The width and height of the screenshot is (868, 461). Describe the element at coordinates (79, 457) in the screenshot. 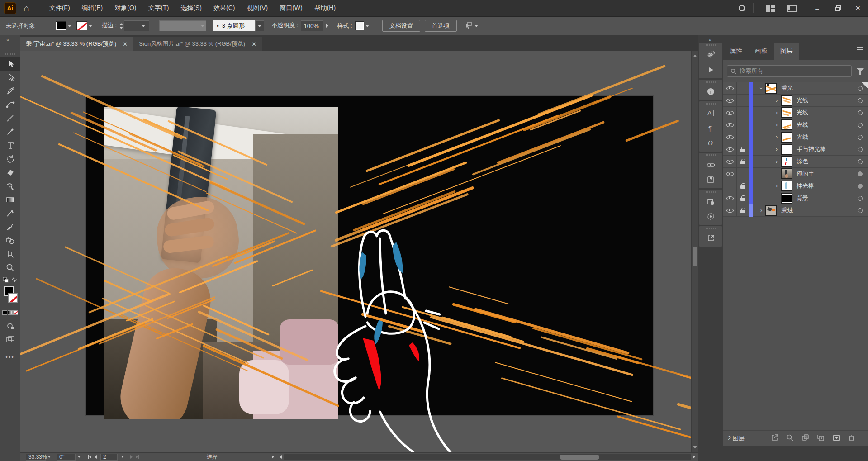

I see `rotation-dropdown-chevron-icon` at that location.